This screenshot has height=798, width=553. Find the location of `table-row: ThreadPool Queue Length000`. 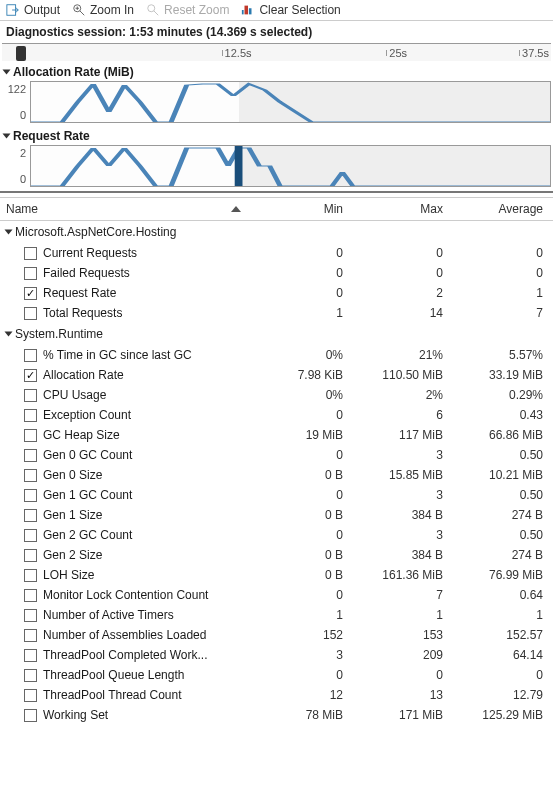

table-row: ThreadPool Queue Length000 is located at coordinates (276, 675).